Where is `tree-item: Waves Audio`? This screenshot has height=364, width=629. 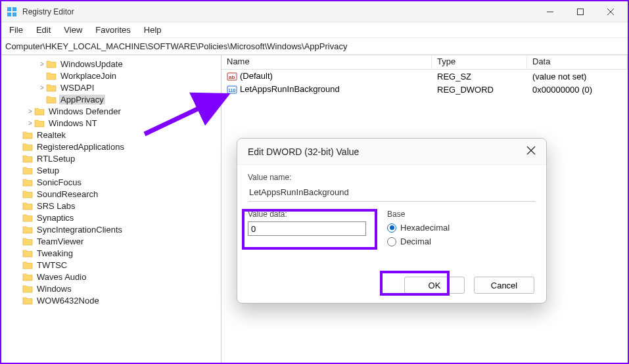
tree-item: Waves Audio is located at coordinates (111, 277).